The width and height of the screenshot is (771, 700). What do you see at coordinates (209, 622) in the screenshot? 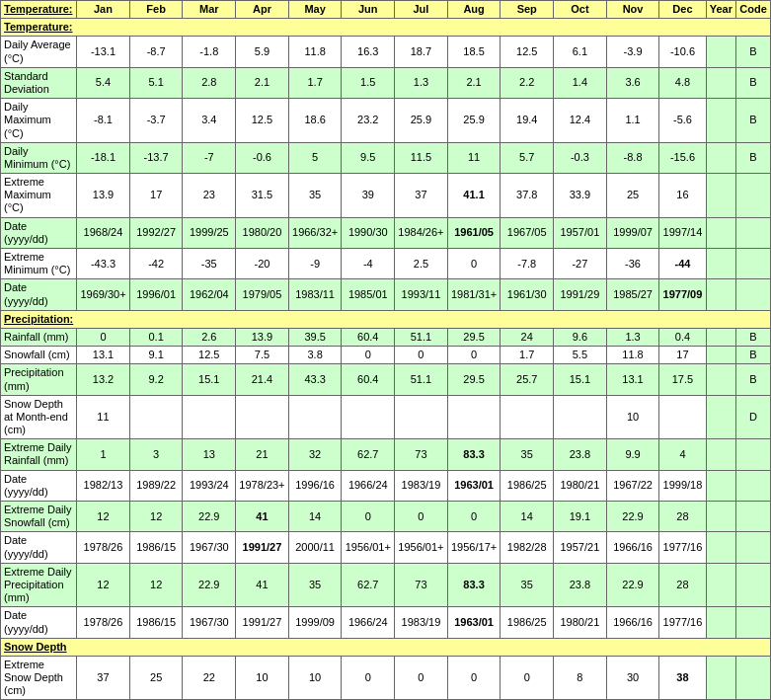
I see `data-cell: 1967/30` at bounding box center [209, 622].